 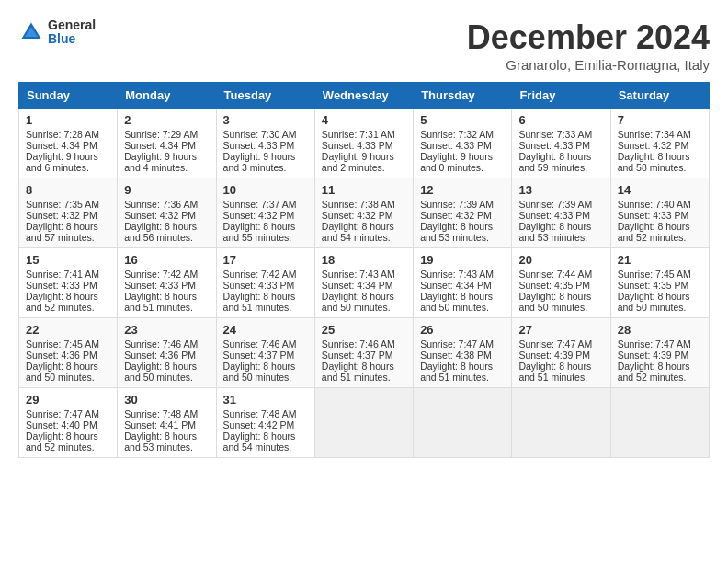 What do you see at coordinates (160, 162) in the screenshot?
I see `daylight-text: Daylight: 9 hours and 4 minutes.` at bounding box center [160, 162].